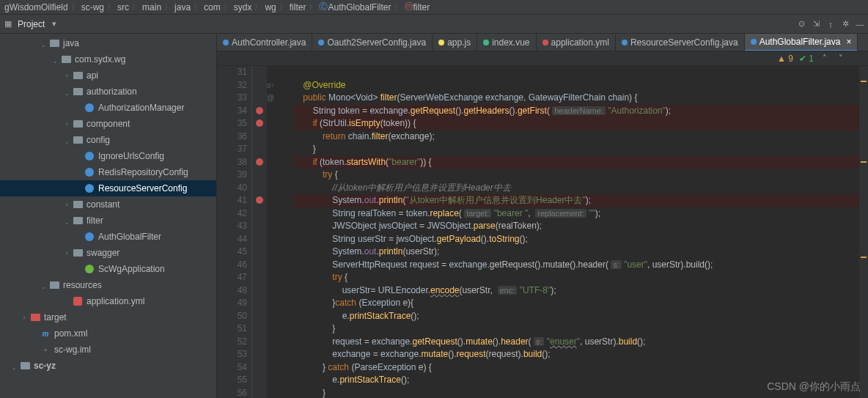 Image resolution: width=868 pixels, height=398 pixels. Describe the element at coordinates (581, 342) in the screenshot. I see `code-line: request = exchange.getRequest().mutate()…` at that location.